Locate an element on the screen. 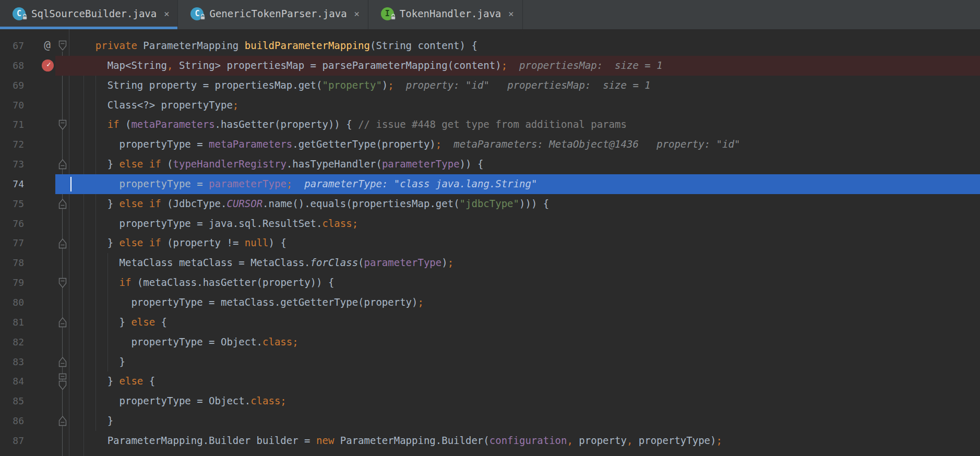  fold-column is located at coordinates (63, 184).